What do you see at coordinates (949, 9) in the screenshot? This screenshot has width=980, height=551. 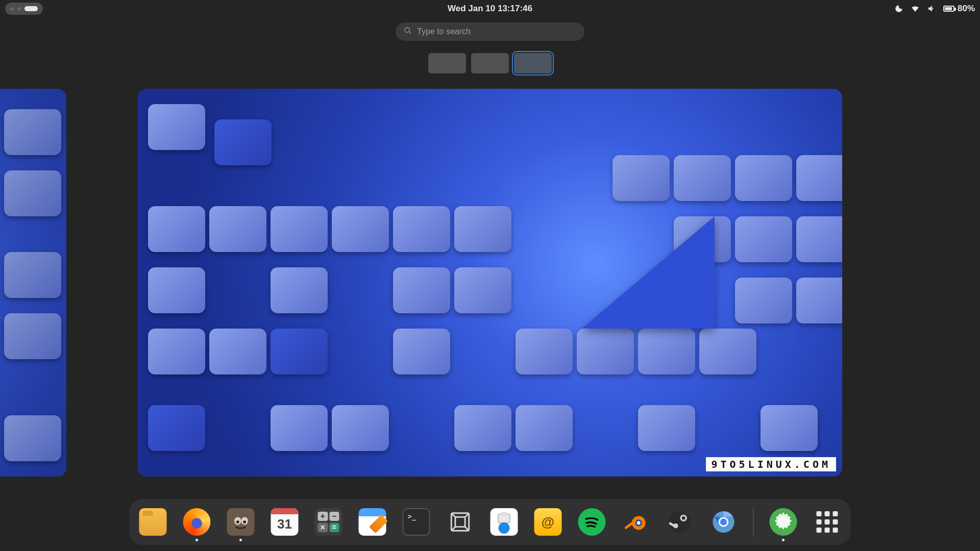 I see `battery-icon` at bounding box center [949, 9].